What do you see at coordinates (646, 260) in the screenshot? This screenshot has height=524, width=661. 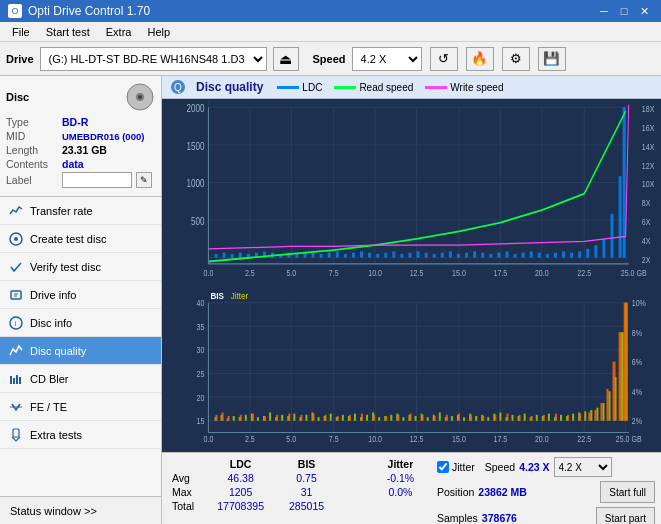 I see `svg-text: 2X` at bounding box center [646, 260].